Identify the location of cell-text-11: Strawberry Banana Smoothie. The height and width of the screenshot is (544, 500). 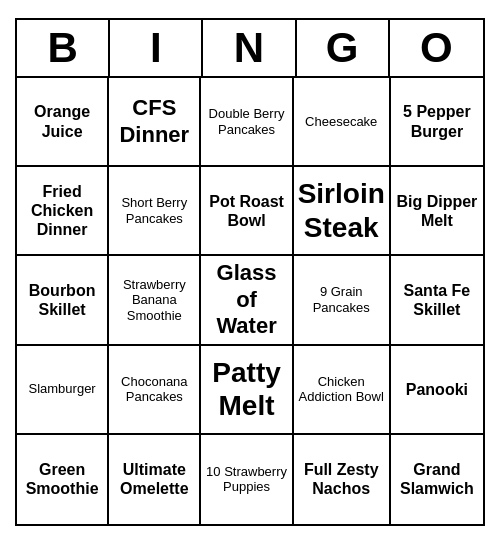
(154, 300).